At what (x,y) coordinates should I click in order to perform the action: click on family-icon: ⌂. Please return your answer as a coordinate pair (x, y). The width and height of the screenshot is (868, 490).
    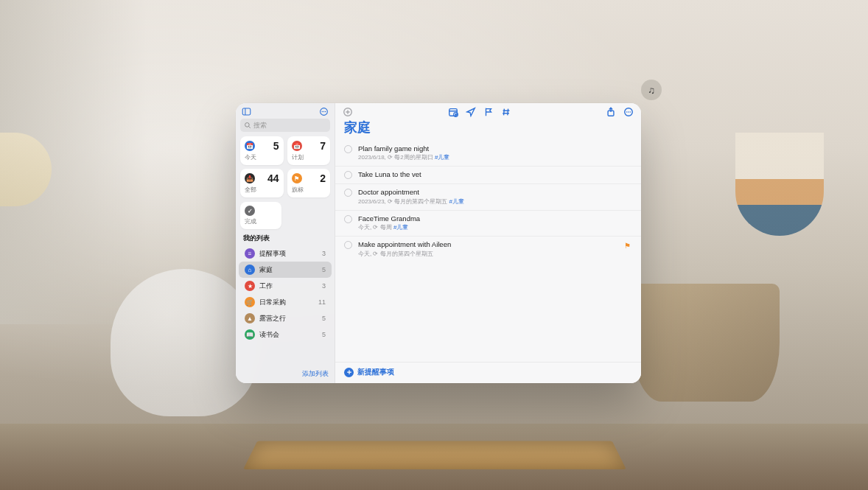
    Looking at the image, I should click on (250, 270).